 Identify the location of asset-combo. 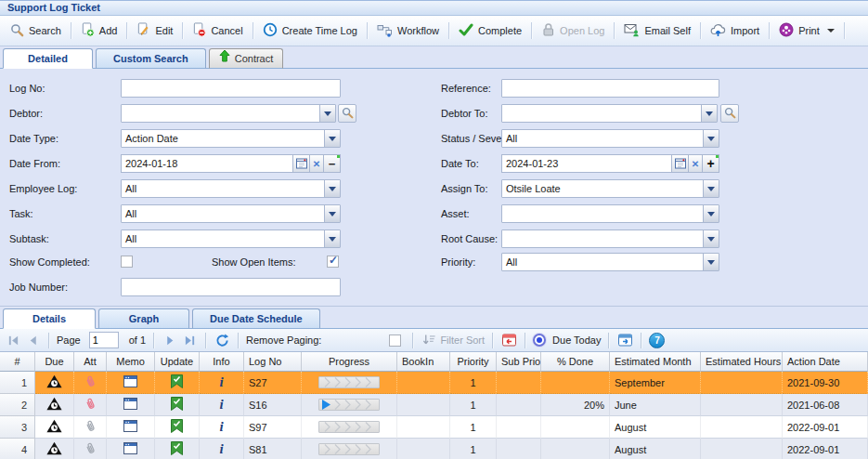
(611, 214).